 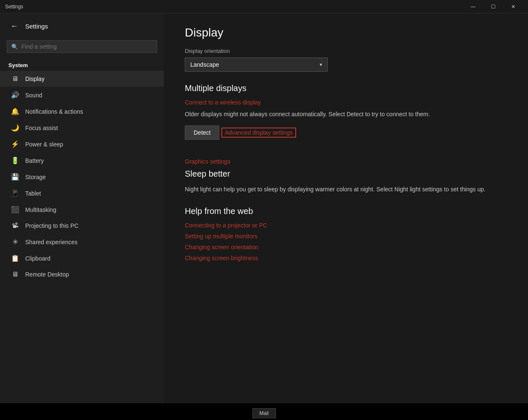 What do you see at coordinates (15, 128) in the screenshot?
I see `focus-icon: 🌙` at bounding box center [15, 128].